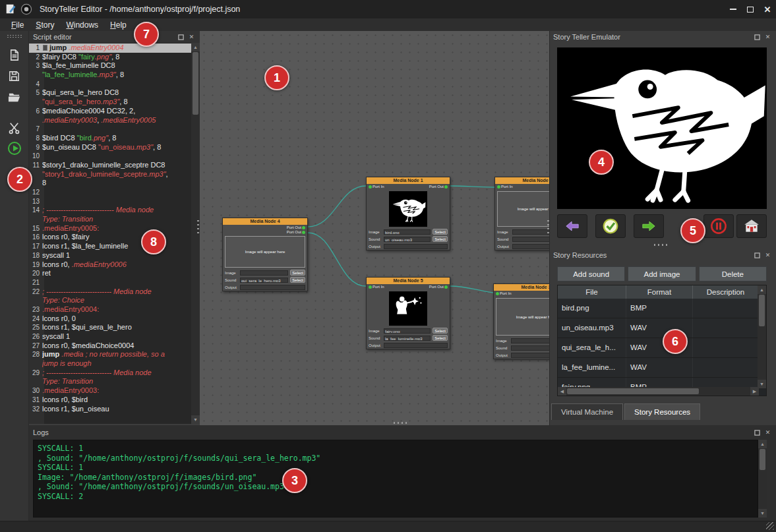 The height and width of the screenshot is (532, 776). Describe the element at coordinates (659, 292) in the screenshot. I see `column-header-format: Format` at that location.